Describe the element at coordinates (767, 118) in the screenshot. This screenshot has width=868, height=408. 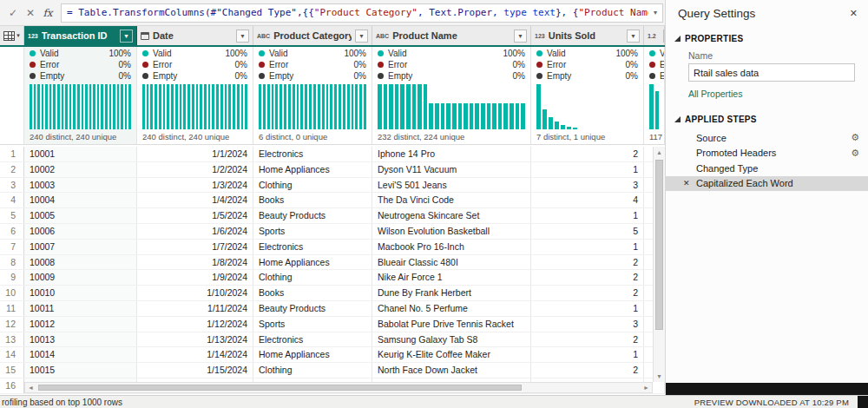
I see `applied-steps-section-header: APPLIED STEPS` at that location.